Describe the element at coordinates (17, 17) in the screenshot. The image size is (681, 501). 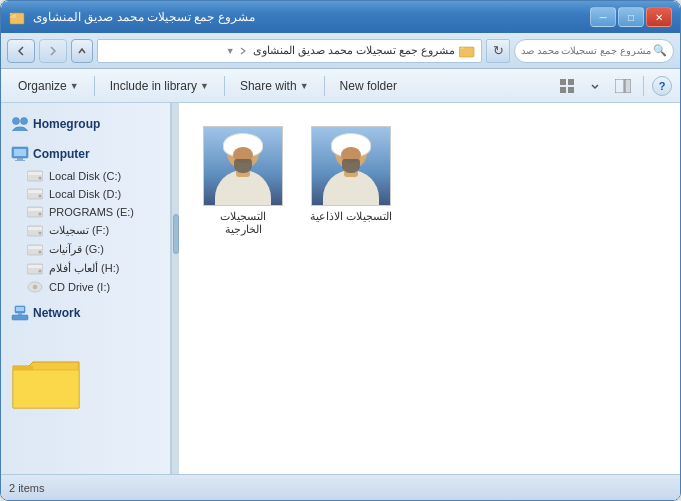
I see `window-icon` at that location.